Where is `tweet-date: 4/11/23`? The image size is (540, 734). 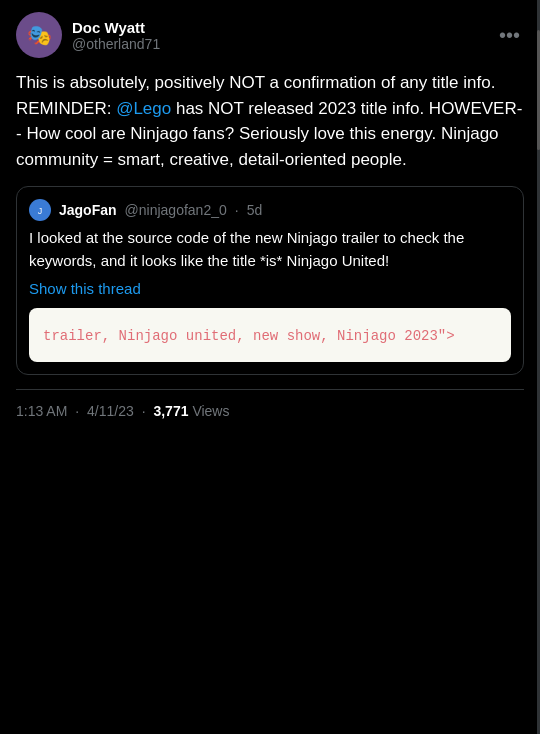 tweet-date: 4/11/23 is located at coordinates (110, 411).